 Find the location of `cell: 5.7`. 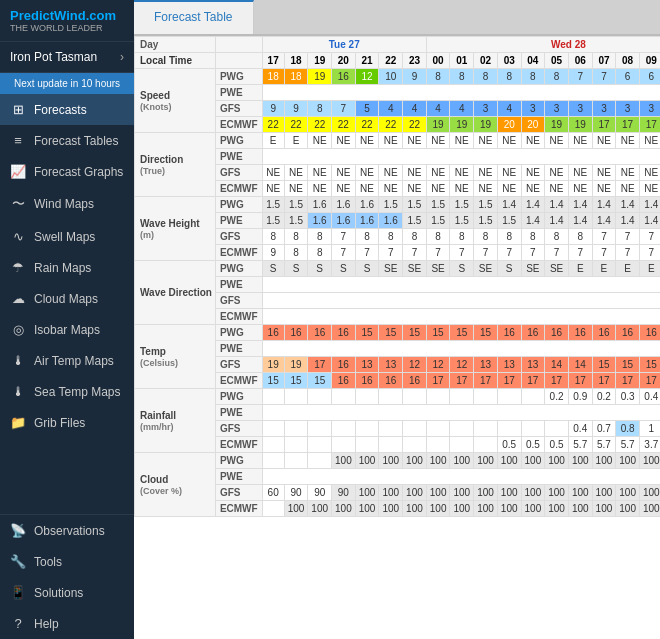

cell: 5.7 is located at coordinates (604, 445).